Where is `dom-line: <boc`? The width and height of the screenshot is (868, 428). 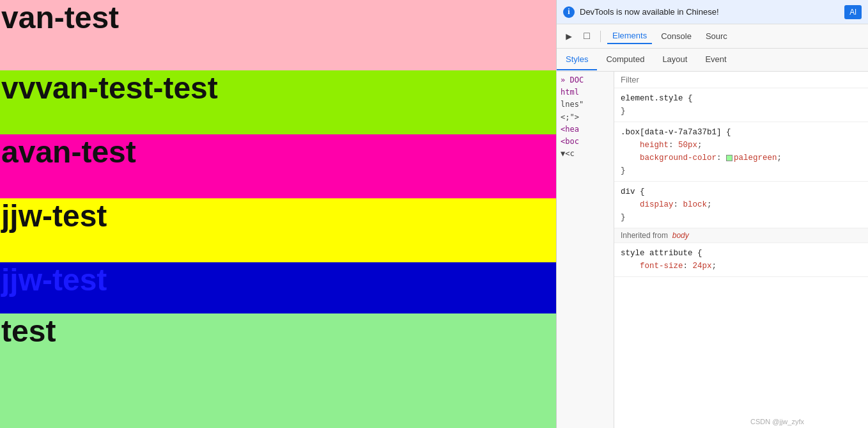
dom-line: <boc is located at coordinates (585, 142).